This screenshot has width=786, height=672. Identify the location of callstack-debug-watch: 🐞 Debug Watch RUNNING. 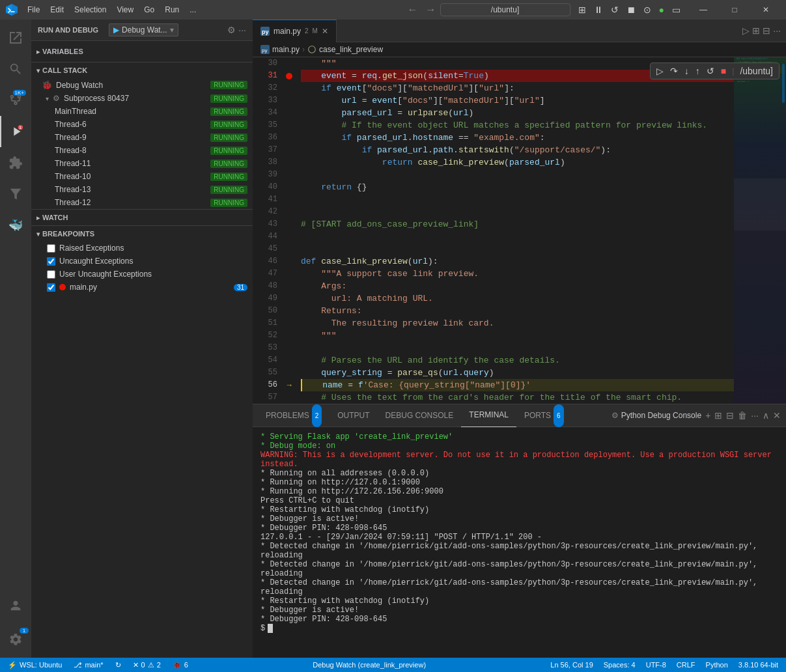
(142, 85).